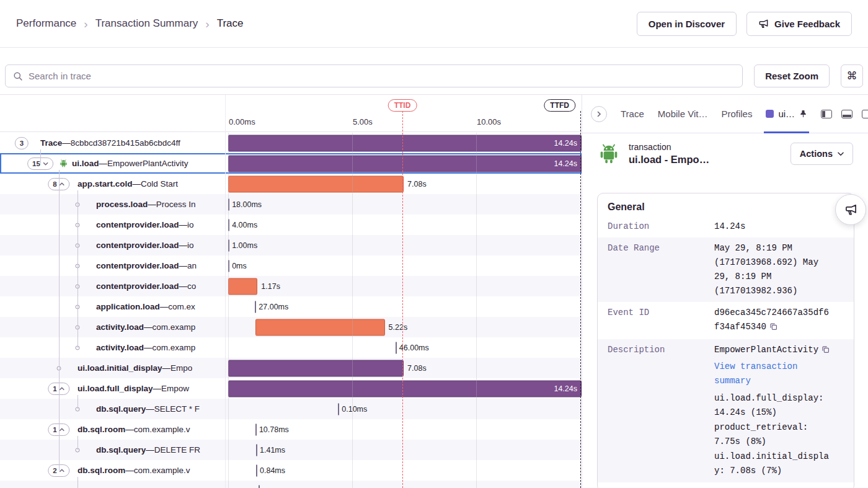 Image resolution: width=868 pixels, height=488 pixels. Describe the element at coordinates (291, 388) in the screenshot. I see `span-row-ui.load.full_display: 1ui.load.full_display — Empow14.24s` at that location.